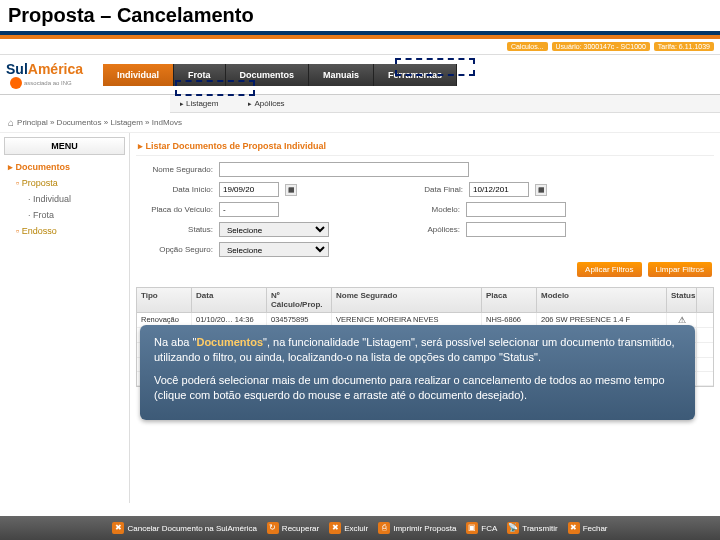 This screenshot has width=720, height=540. I want to click on fca-button: ▣FCA, so click(482, 528).